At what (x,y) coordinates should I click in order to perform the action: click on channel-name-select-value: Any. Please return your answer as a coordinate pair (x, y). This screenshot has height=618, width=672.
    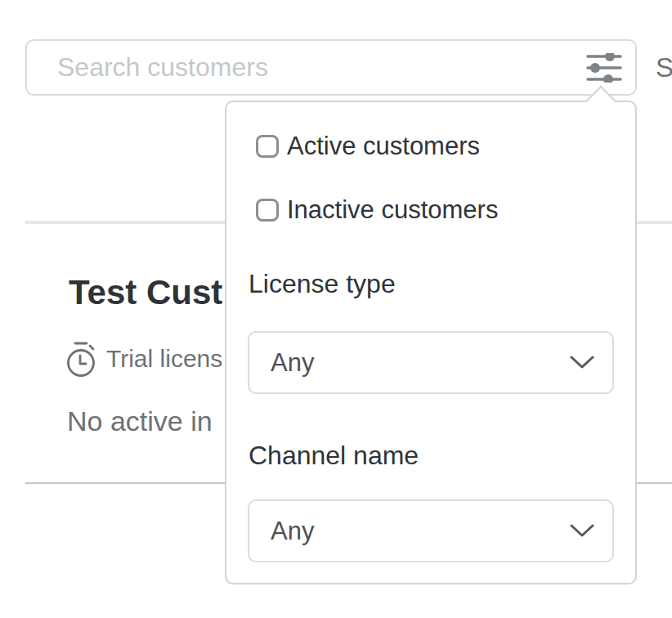
    Looking at the image, I should click on (293, 531).